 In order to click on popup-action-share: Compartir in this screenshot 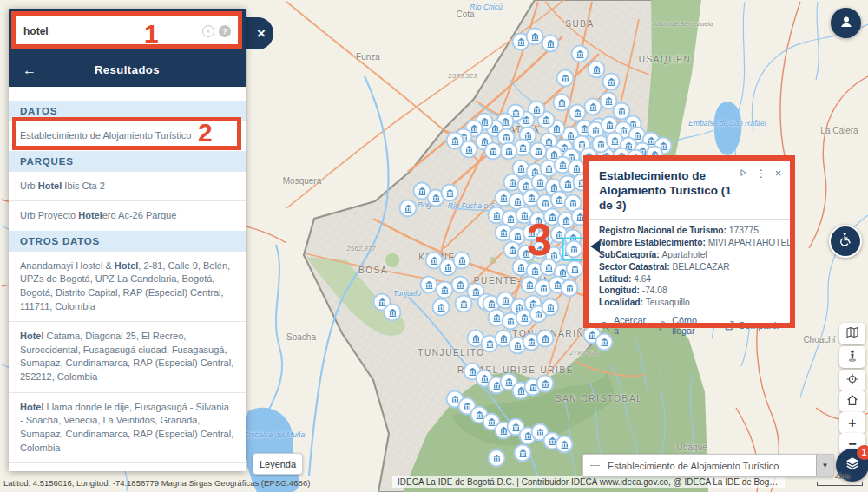, I will do `click(752, 326)`.